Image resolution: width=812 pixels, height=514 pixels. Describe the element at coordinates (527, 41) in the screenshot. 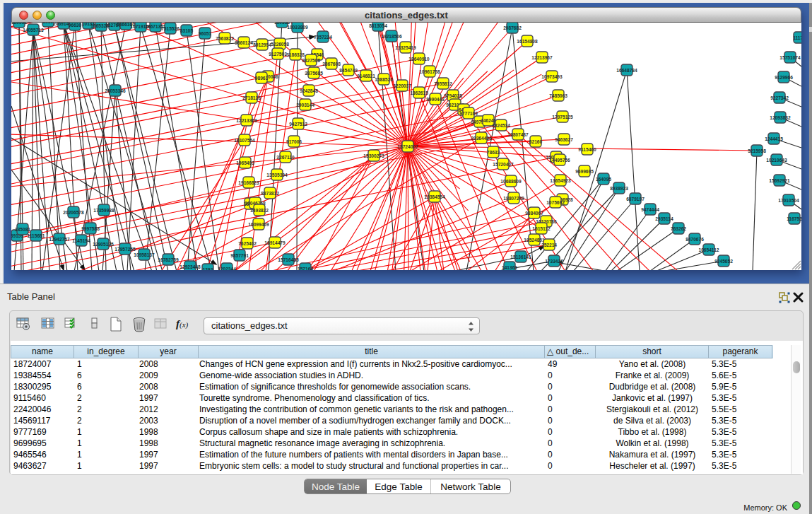

I see `svg-text: 16154808` at that location.